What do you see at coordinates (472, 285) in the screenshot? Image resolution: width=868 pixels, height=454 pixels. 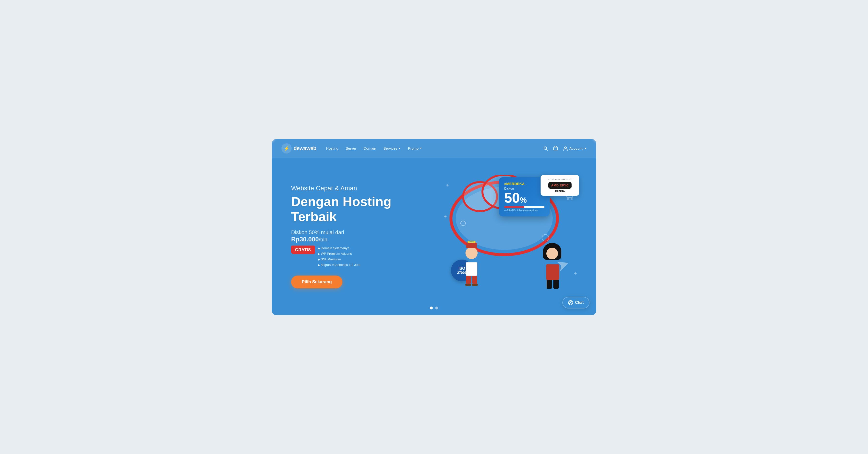 I see `mascot-shoes` at bounding box center [472, 285].